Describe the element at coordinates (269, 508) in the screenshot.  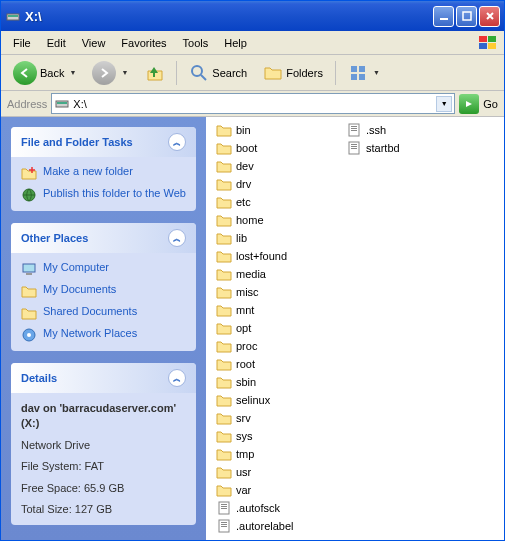
I see `file-item: .autofsck` at that location.